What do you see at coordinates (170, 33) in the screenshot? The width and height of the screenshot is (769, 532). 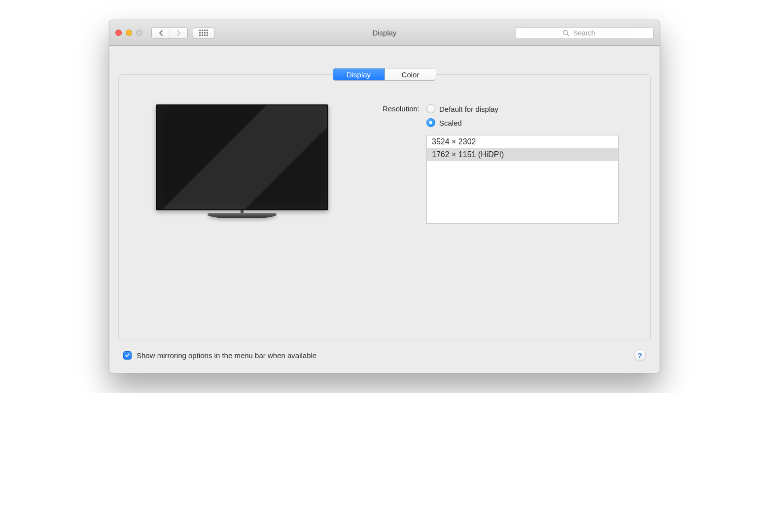 I see `nav-back-forward` at bounding box center [170, 33].